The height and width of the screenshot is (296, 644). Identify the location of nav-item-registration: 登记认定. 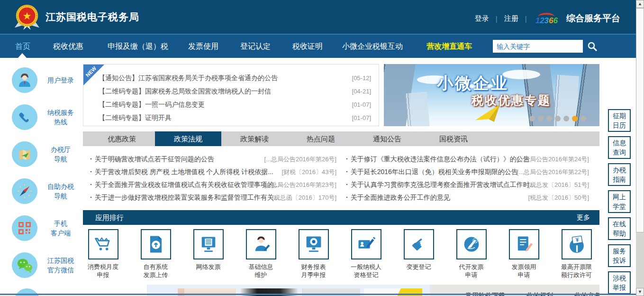
(255, 46).